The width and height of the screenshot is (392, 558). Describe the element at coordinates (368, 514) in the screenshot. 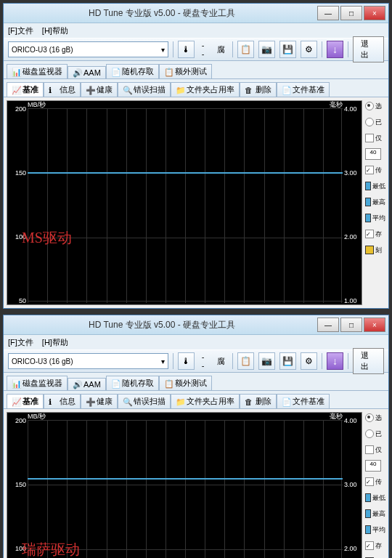

I see `color-max-icon` at that location.